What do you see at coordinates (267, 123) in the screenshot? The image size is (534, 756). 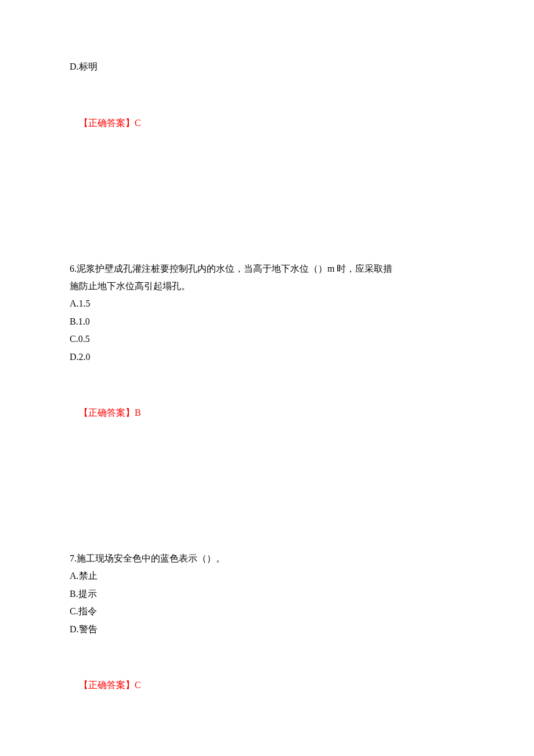 I see `prev-answer: 【正确答案】C` at bounding box center [267, 123].